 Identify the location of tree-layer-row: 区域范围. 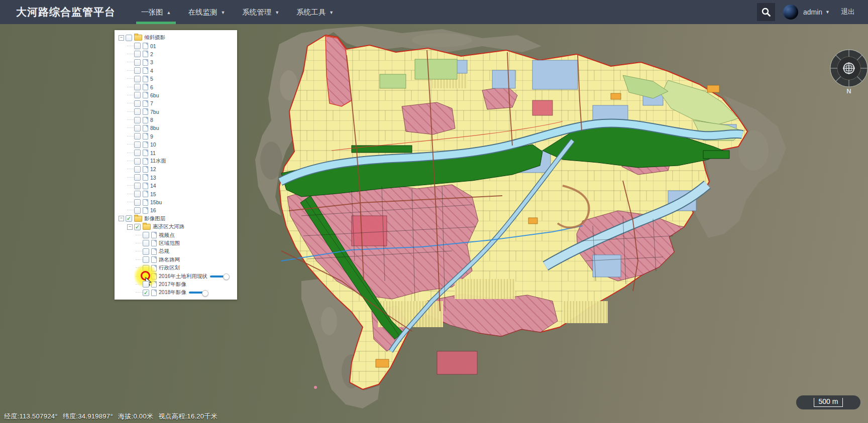
(176, 243).